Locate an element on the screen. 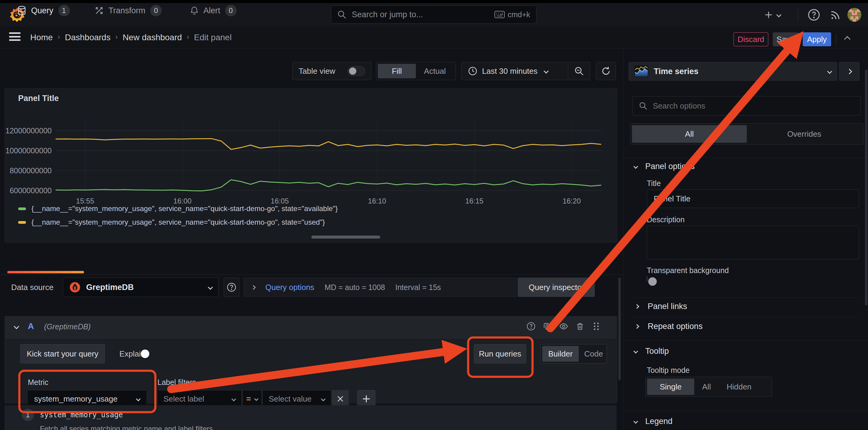 This screenshot has height=430, width=868. panel-title-input is located at coordinates (753, 199).